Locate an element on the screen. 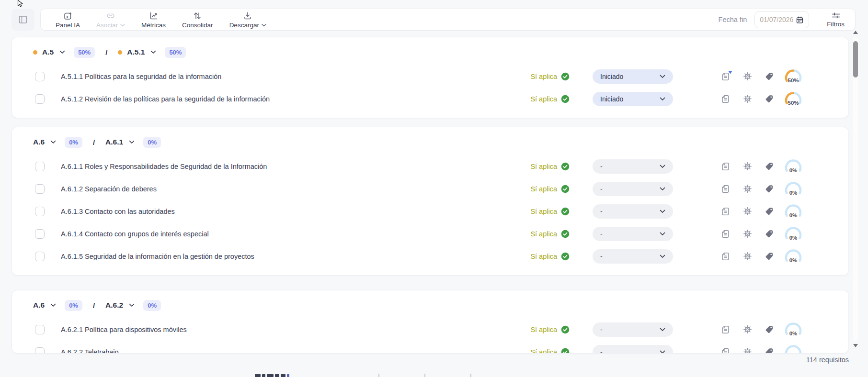 The image size is (868, 377). asociar-button: Asociar is located at coordinates (111, 20).